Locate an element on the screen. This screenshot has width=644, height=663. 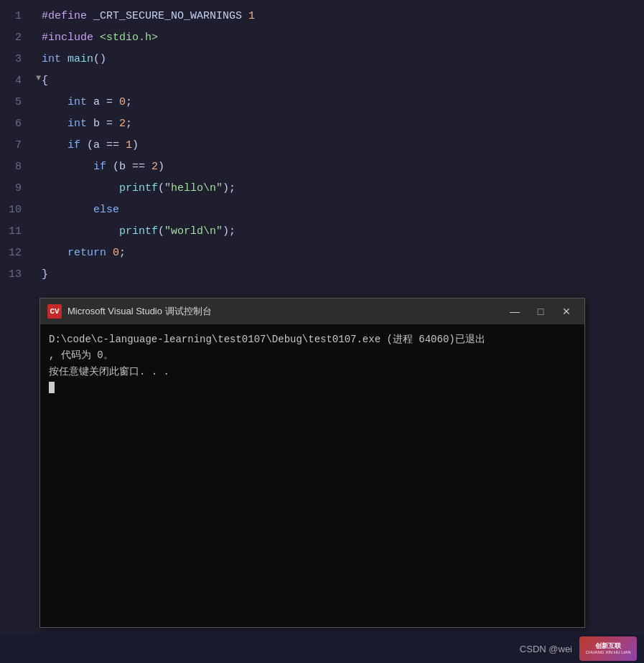
code-line: 2#include <stdio.h> is located at coordinates (322, 38).